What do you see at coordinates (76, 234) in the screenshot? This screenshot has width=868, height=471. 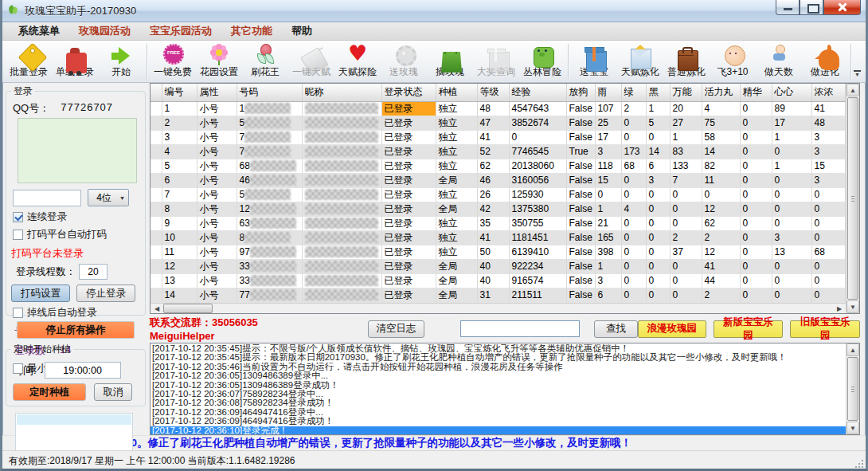 I see `auto-captcha-checkbox: 打码平台自动打码` at bounding box center [76, 234].